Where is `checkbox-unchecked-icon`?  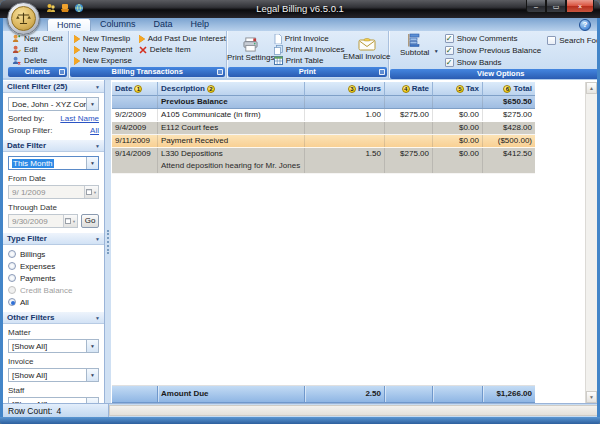
checkbox-unchecked-icon is located at coordinates (552, 40).